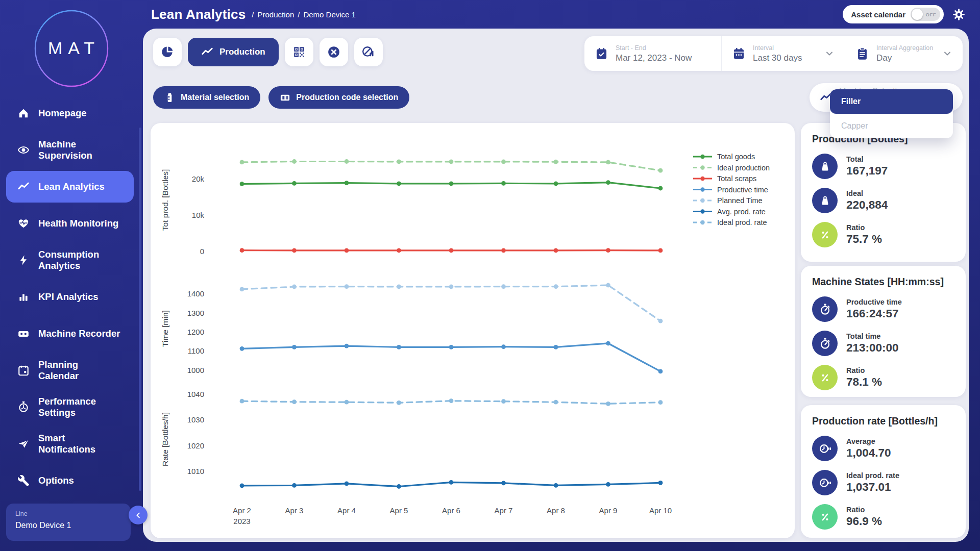 Image resolution: width=980 pixels, height=551 pixels. Describe the element at coordinates (893, 14) in the screenshot. I see `asset-calendar-toggle: Asset calendar OFF` at that location.